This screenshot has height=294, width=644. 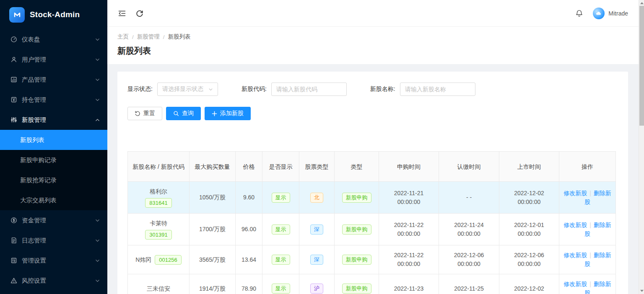 What do you see at coordinates (54, 260) in the screenshot?
I see `sidebar-item-admin-settings: 管理设置` at bounding box center [54, 260].